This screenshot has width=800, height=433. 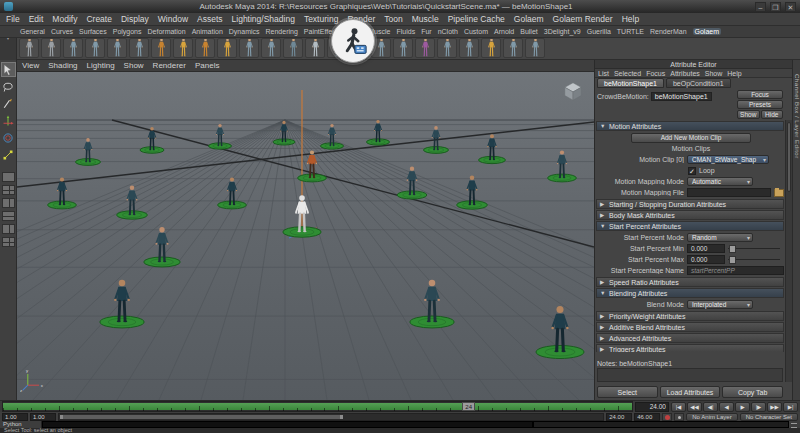 I want to click on title-bar: Autodesk Maya 2014: R:\Resources Graphiq…, so click(x=400, y=6).